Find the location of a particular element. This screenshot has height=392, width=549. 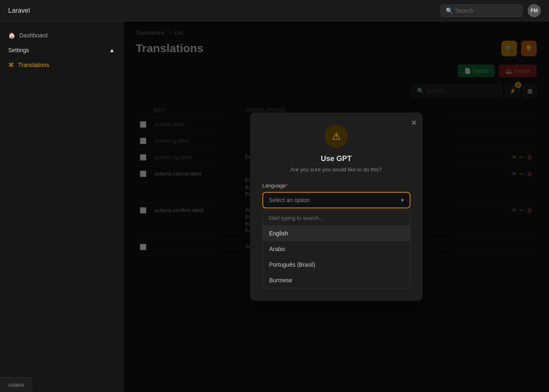

sidebar-label-dashboard: Dashboard is located at coordinates (34, 35).